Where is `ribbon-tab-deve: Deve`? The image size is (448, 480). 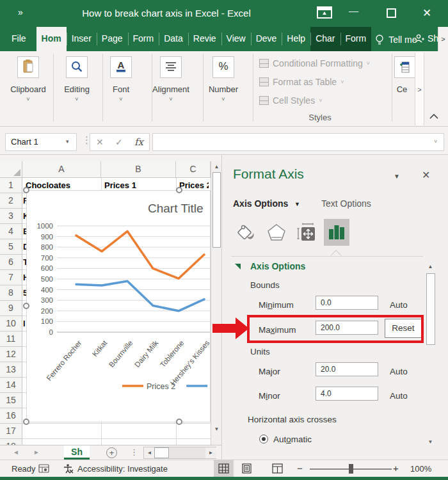
ribbon-tab-deve: Deve is located at coordinates (266, 39).